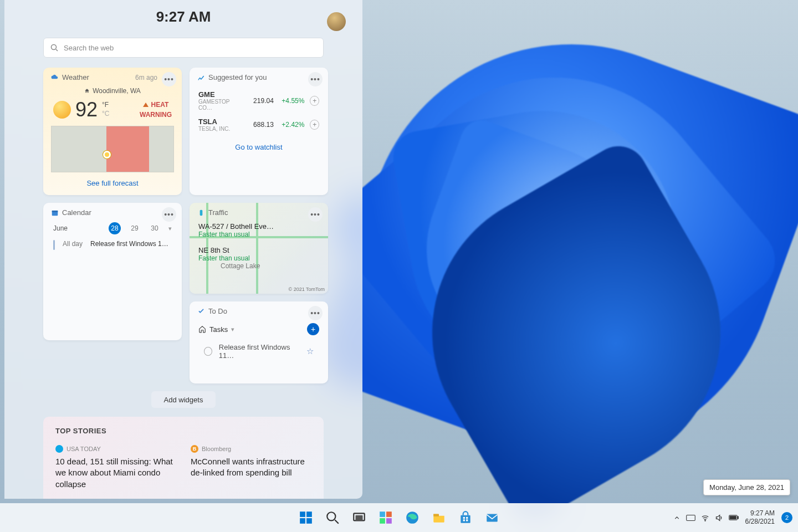 This screenshot has width=798, height=532. I want to click on search-icon, so click(54, 48).